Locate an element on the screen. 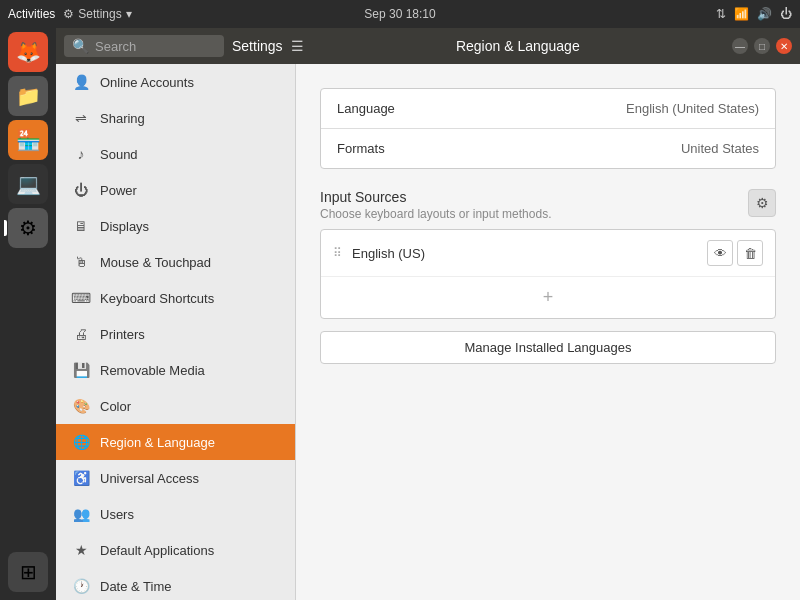 The height and width of the screenshot is (600, 800). search-icon: 🔍 is located at coordinates (80, 46).